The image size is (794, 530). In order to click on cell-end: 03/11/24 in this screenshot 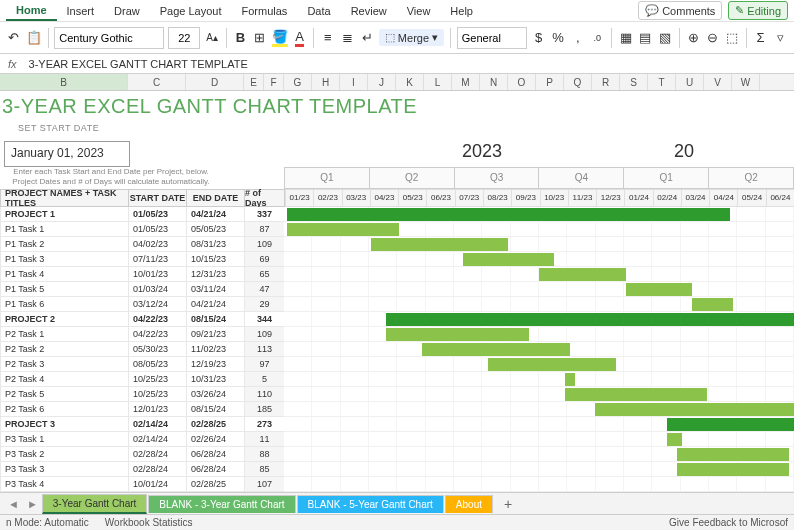, I will do `click(215, 290)`.